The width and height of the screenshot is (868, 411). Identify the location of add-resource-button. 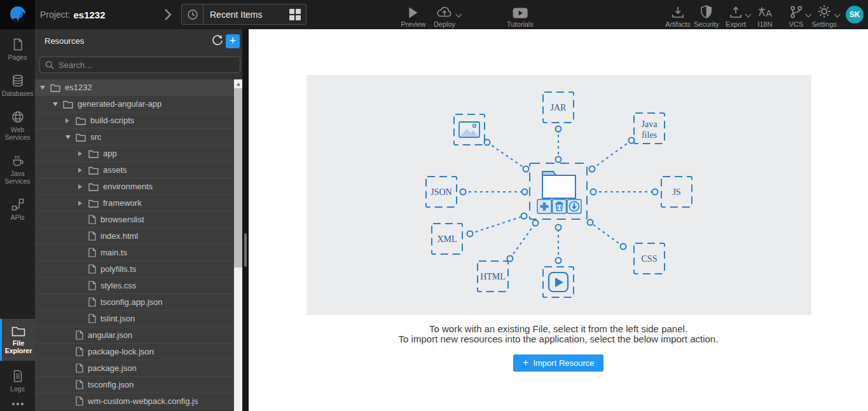
(233, 41).